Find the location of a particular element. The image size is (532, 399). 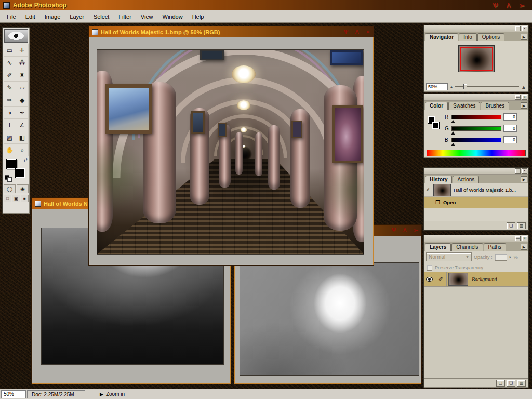

move-tool: ✛ is located at coordinates (22, 50).